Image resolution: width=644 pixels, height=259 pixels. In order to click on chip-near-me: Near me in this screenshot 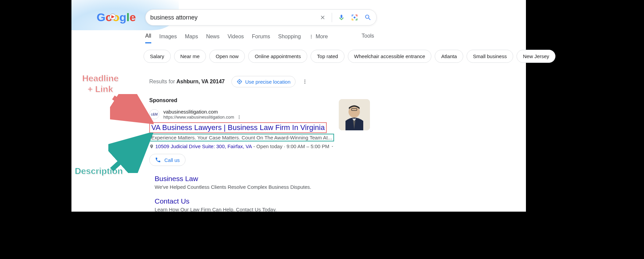, I will do `click(190, 56)`.